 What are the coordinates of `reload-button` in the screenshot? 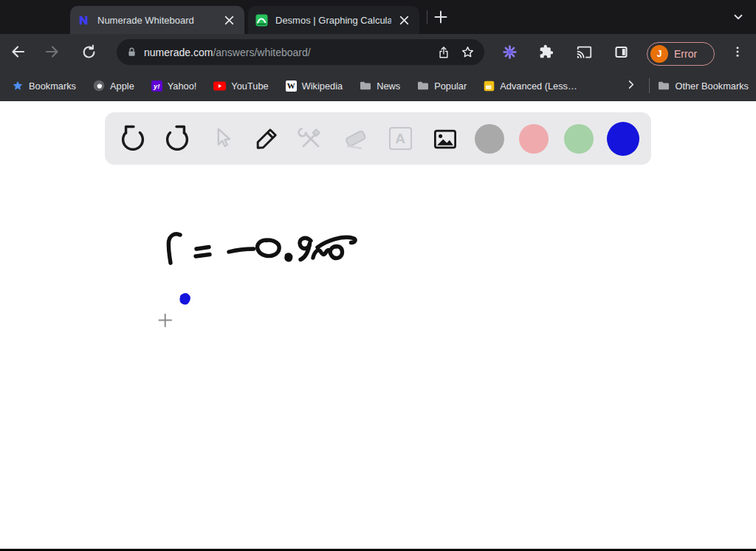 It's located at (89, 52).